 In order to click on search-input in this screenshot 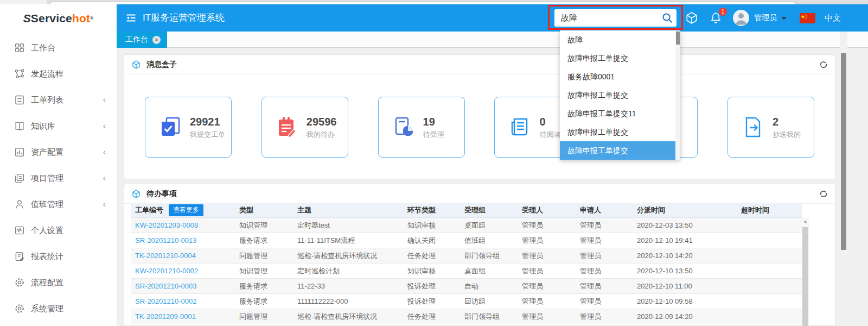, I will do `click(606, 18)`.